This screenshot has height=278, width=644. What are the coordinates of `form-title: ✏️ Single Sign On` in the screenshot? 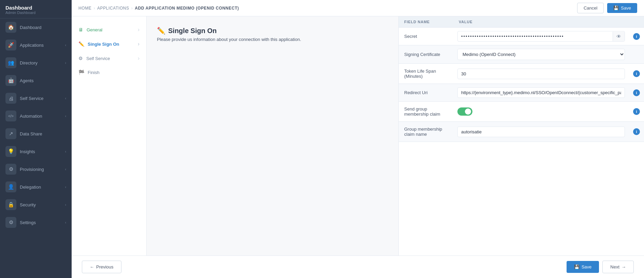 It's located at (273, 31).